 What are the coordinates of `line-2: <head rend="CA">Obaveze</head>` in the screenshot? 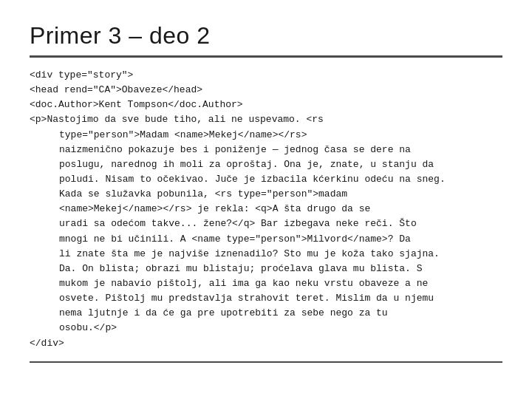 It's located at (266, 90).